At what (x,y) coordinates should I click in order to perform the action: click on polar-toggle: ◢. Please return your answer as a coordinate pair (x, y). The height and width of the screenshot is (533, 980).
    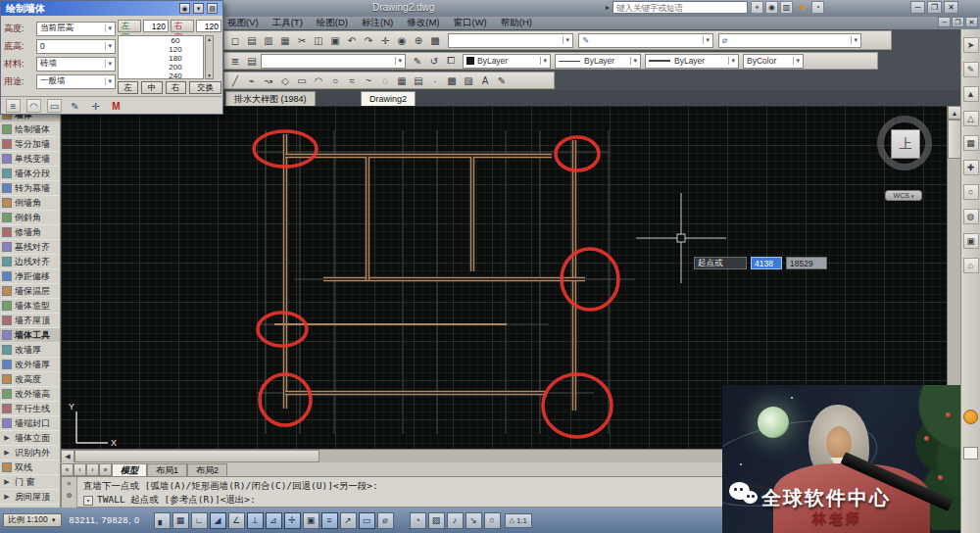
    Looking at the image, I should click on (218, 521).